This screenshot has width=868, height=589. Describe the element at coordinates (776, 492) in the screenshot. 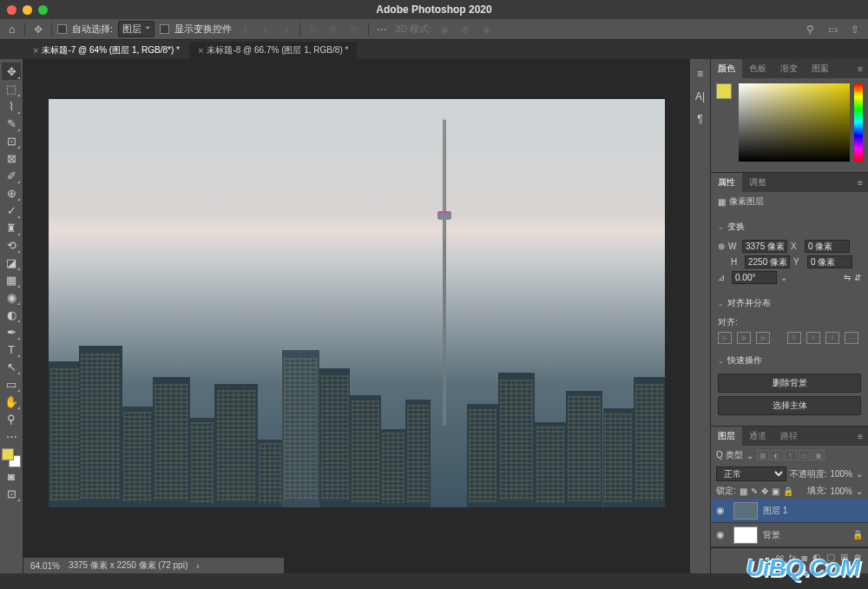

I see `lock-artboard-icon: ▣` at that location.